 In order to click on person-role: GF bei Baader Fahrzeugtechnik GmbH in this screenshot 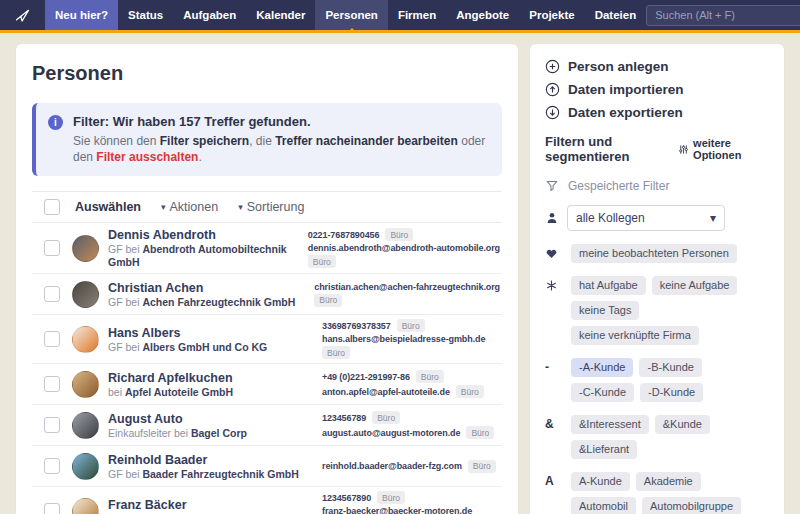, I will do `click(215, 474)`.